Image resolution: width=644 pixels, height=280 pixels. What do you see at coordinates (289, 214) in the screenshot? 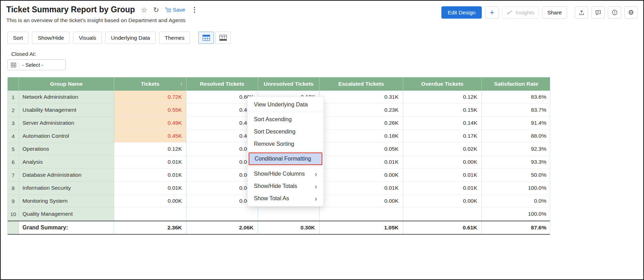
I see `unresolved-cell` at bounding box center [289, 214].